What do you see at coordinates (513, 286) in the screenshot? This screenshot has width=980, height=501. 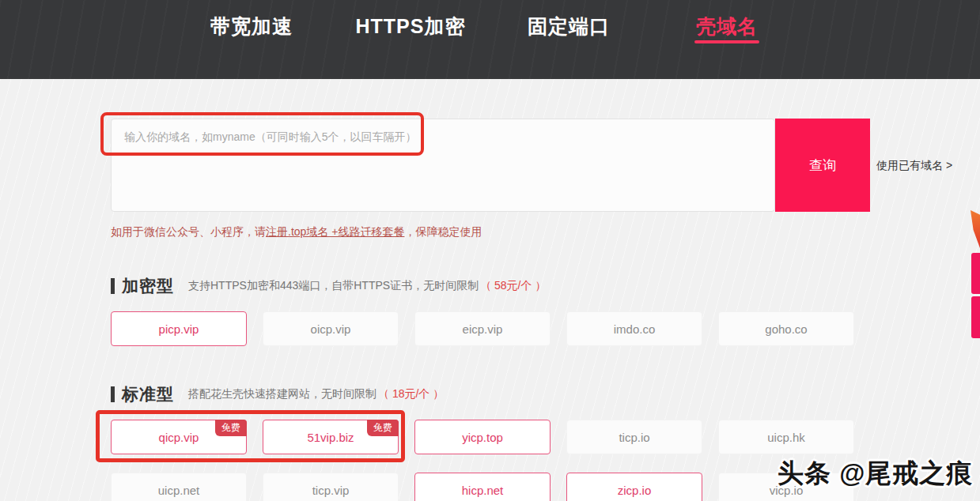 I see `section-price: （ 58元/个 ）` at bounding box center [513, 286].